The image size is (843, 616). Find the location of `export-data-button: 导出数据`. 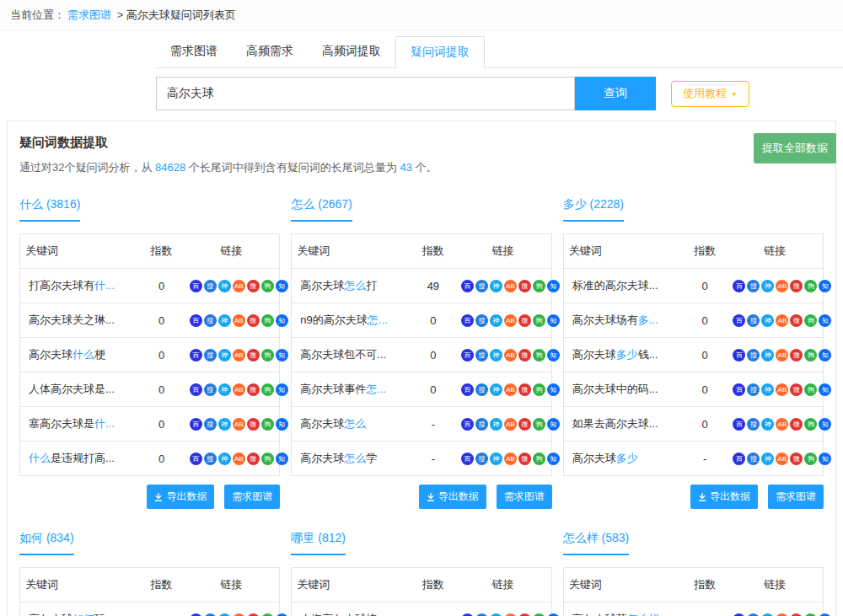

export-data-button: 导出数据 is located at coordinates (724, 497).